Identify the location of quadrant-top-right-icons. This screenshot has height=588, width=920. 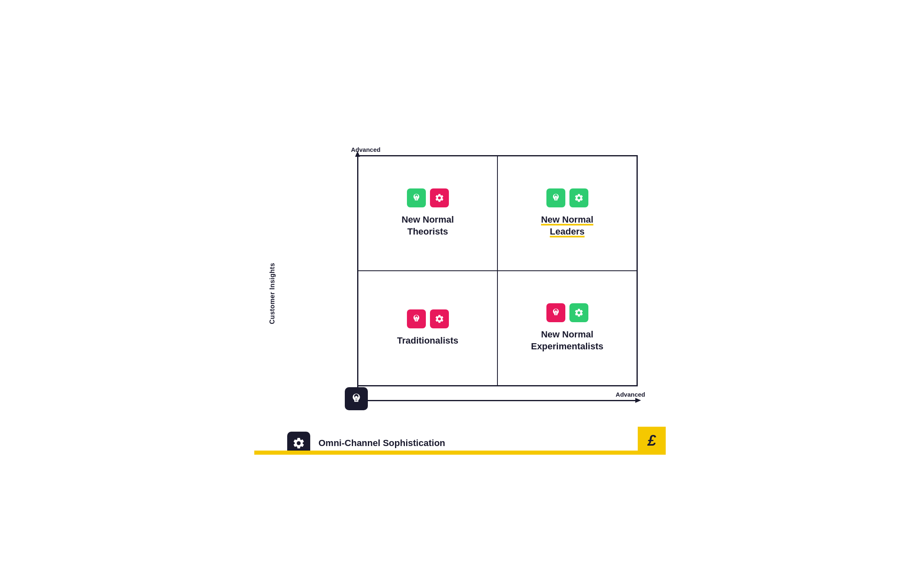
(567, 198).